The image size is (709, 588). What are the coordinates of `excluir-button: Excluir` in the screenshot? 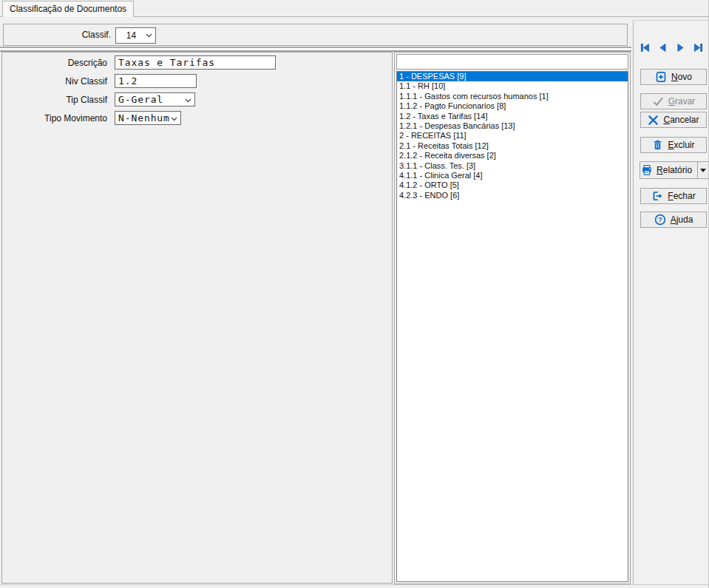 It's located at (674, 145).